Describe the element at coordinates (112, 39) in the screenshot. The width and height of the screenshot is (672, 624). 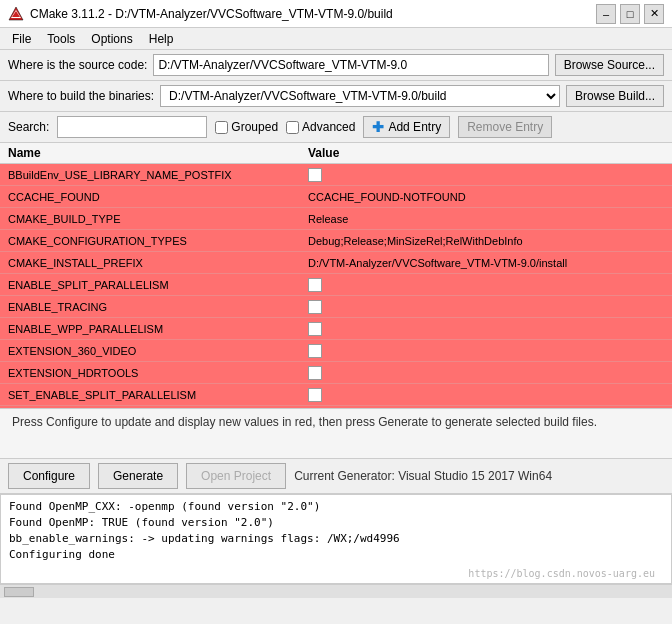
I see `menu-options: Options` at that location.